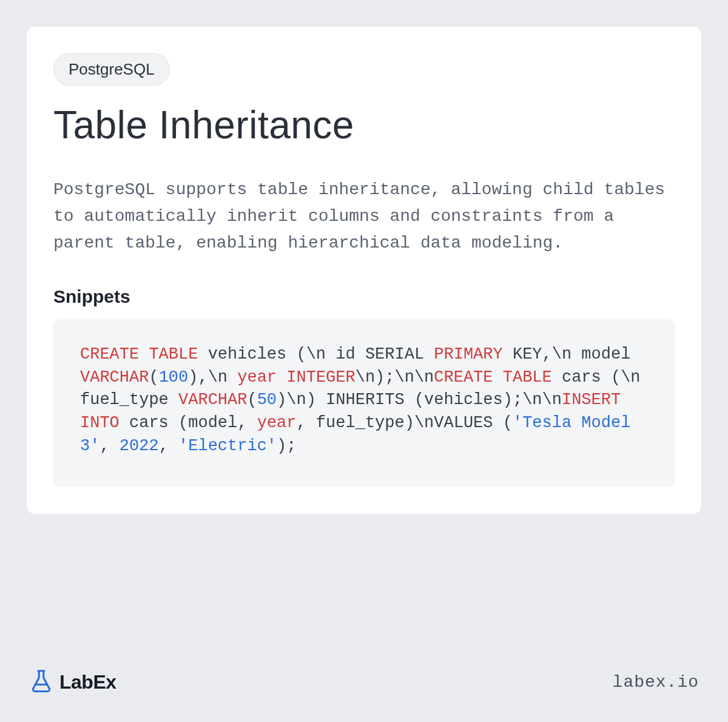 The image size is (728, 722). What do you see at coordinates (364, 675) in the screenshot?
I see `footer: LabEx labex.io` at bounding box center [364, 675].